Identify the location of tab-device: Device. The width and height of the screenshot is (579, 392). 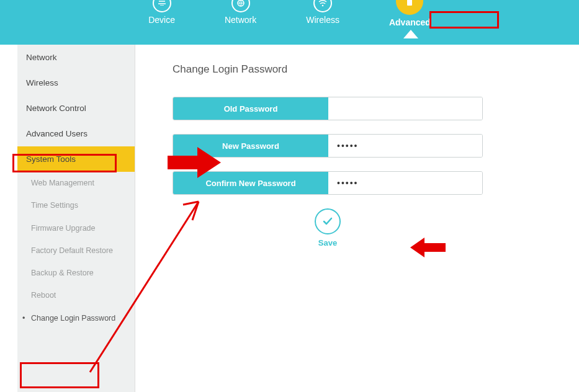
(161, 12).